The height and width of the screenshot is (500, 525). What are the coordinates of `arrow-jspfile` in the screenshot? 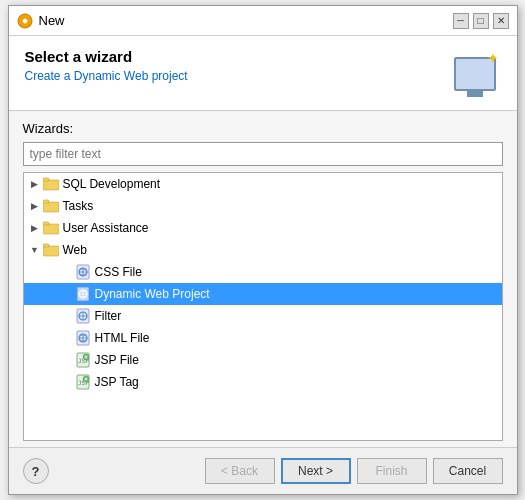 It's located at (67, 360).